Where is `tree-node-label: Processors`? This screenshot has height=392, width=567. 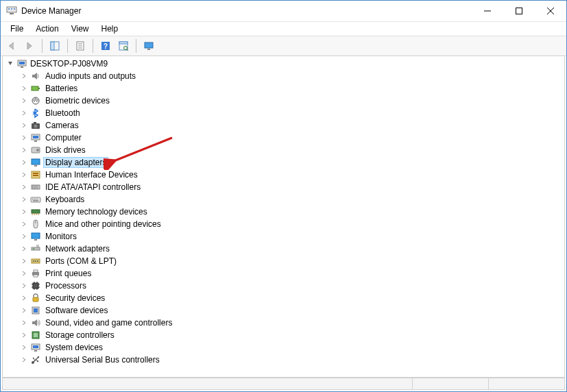
tree-node-label: Processors is located at coordinates (66, 286).